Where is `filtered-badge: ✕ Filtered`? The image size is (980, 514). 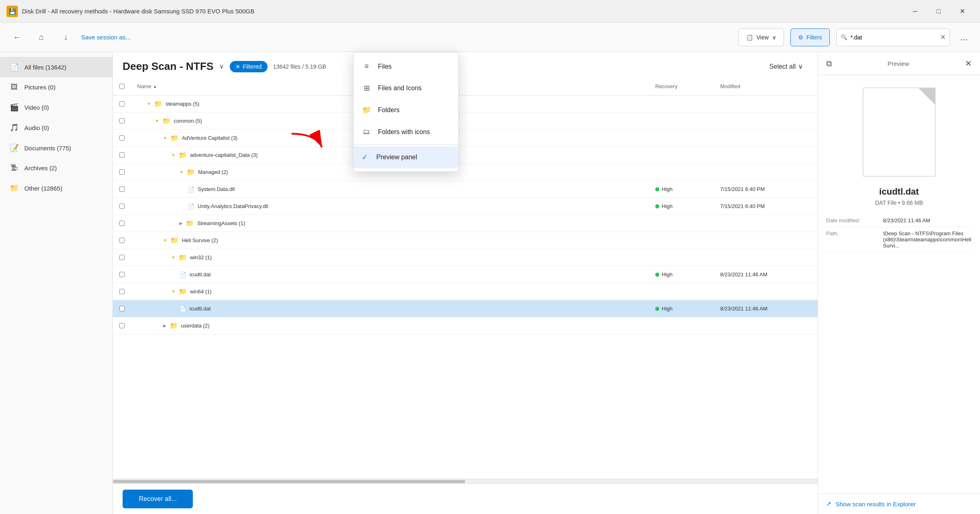 filtered-badge: ✕ Filtered is located at coordinates (248, 67).